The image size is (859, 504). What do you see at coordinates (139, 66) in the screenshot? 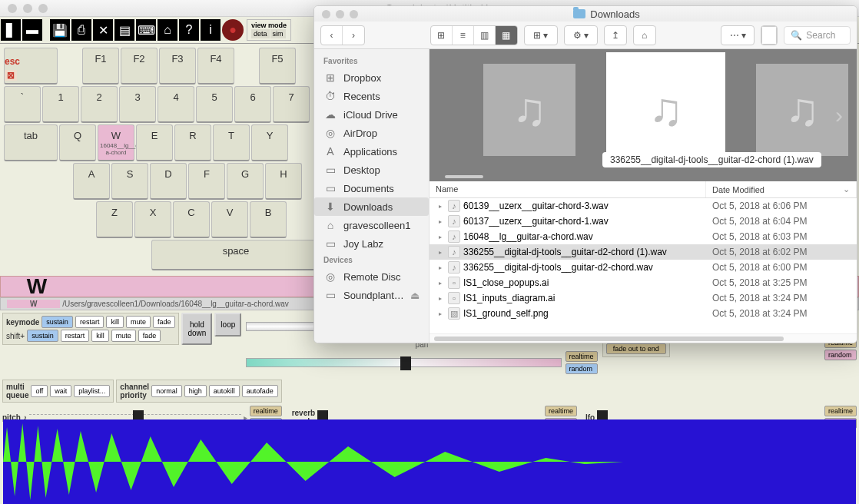
I see `key-f2: F2` at bounding box center [139, 66].